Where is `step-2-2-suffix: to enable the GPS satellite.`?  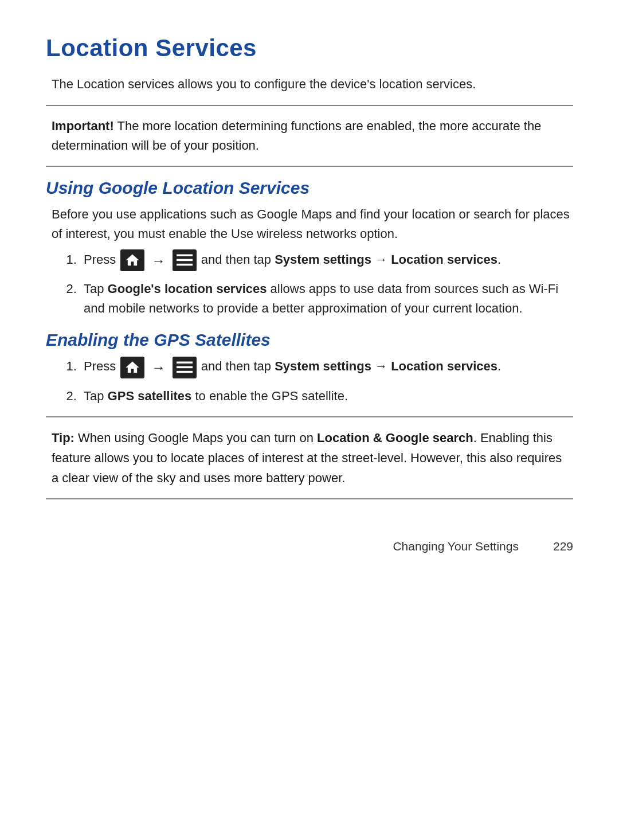
step-2-2-suffix: to enable the GPS satellite. is located at coordinates (269, 396).